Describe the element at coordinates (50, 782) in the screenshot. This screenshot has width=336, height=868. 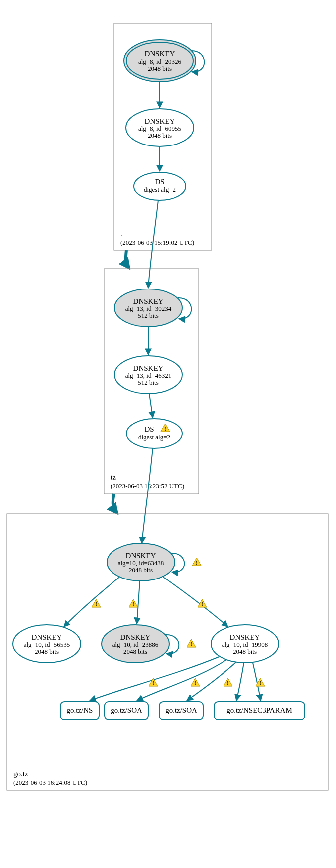
I see `zone-gotz-time: (2023-06-03 16:24:08 UTC)` at that location.